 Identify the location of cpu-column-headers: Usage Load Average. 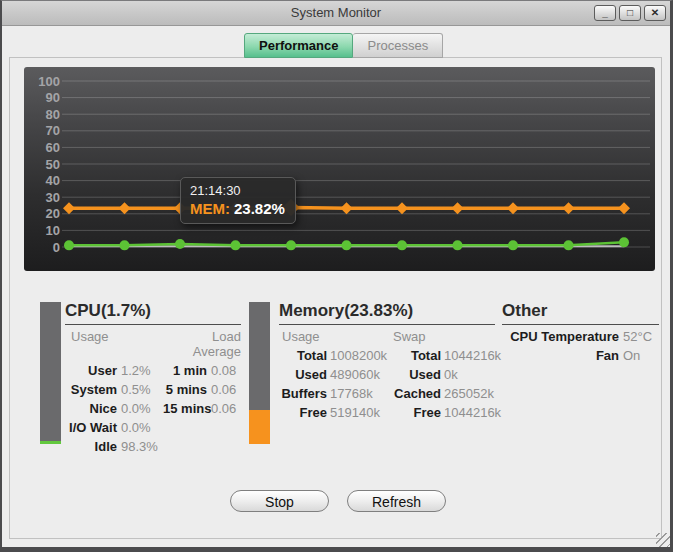
(153, 344).